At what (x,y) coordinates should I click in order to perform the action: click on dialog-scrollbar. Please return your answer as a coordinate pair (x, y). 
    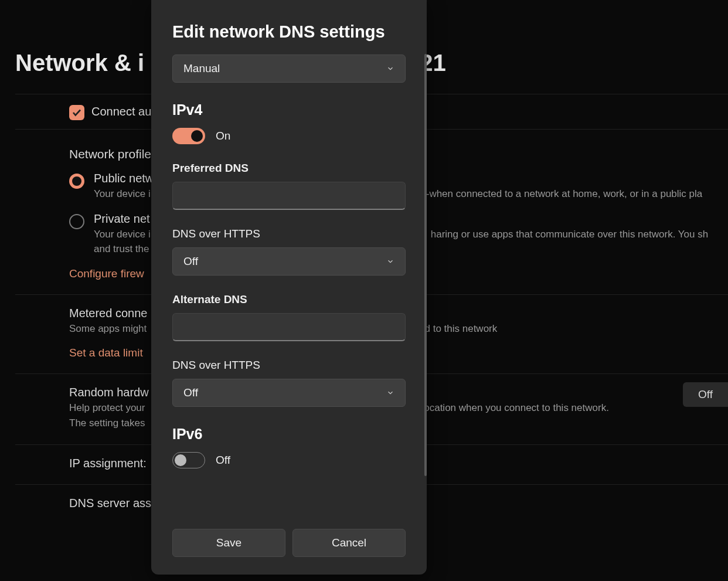
    Looking at the image, I should click on (426, 265).